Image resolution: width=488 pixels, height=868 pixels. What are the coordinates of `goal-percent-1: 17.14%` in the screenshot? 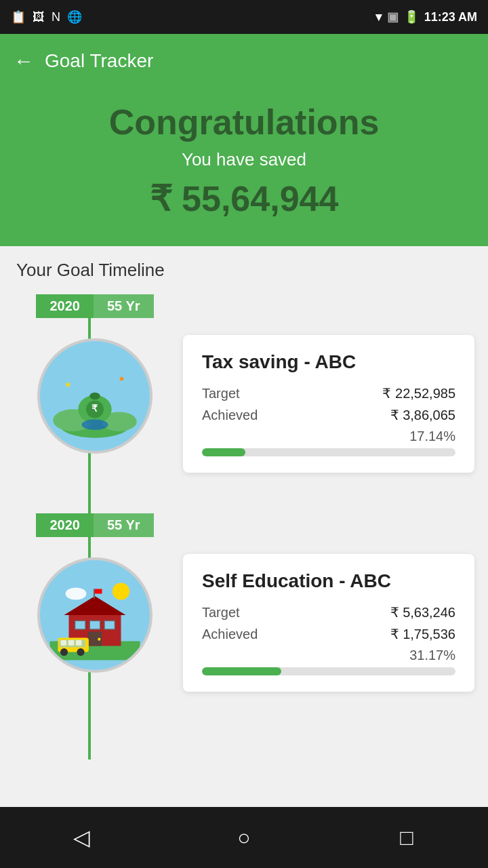 It's located at (329, 437).